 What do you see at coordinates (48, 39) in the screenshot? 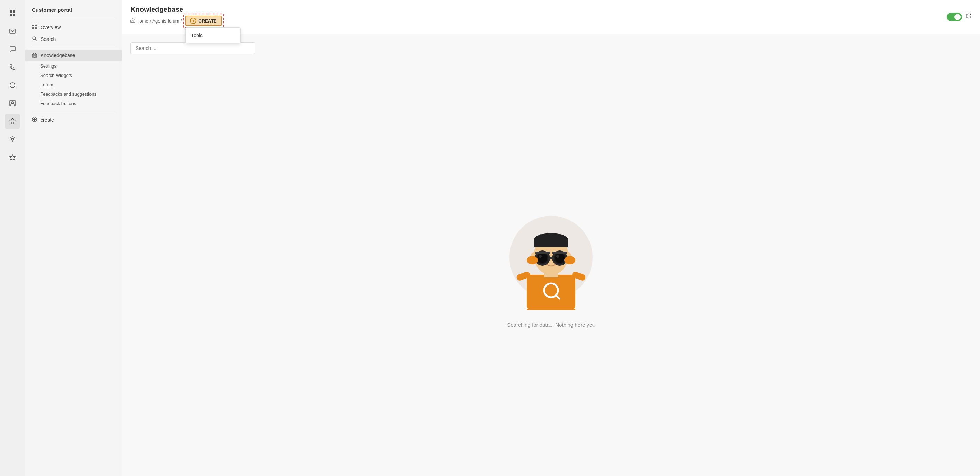
I see `sidebar-item-search-label: Search` at bounding box center [48, 39].